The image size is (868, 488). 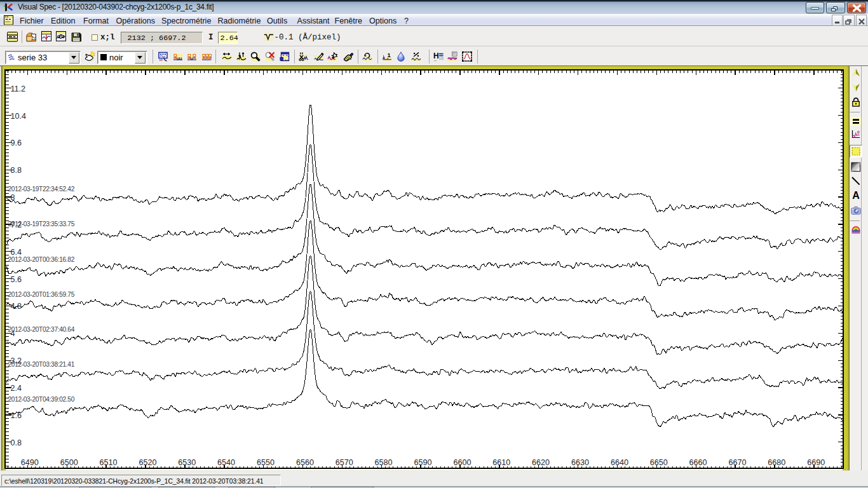 I want to click on svg-text: 2012-03-19T23:35:33.75, so click(x=42, y=224).